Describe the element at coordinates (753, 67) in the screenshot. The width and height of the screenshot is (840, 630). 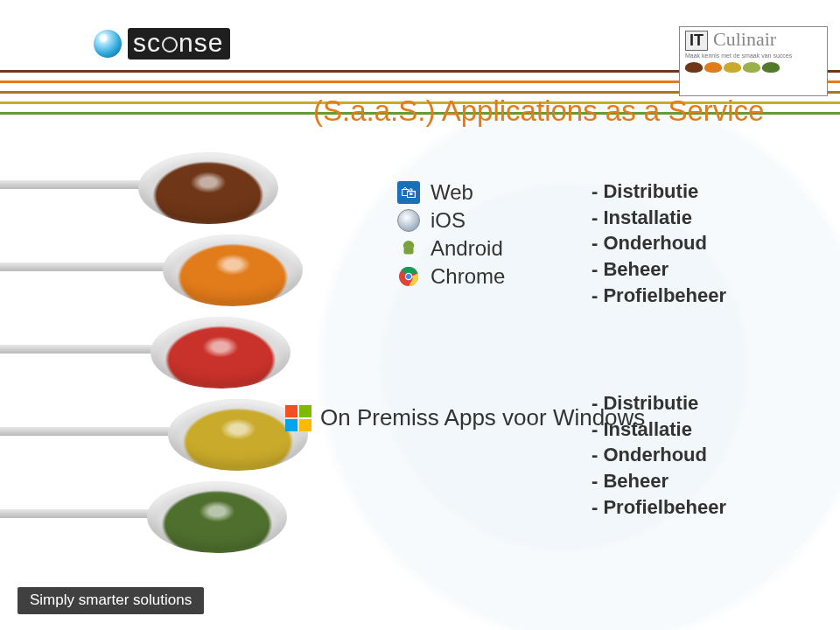
I see `badge-spoons-icon` at that location.